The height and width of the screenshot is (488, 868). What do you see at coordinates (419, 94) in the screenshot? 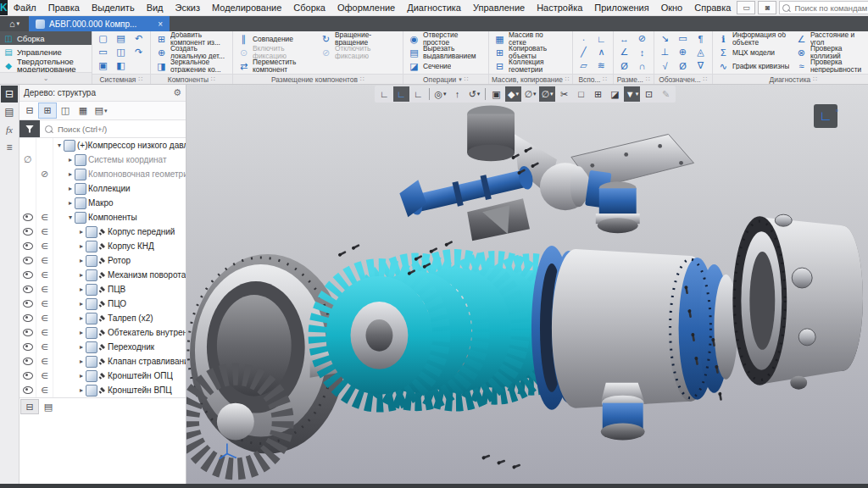
I see `orientation-view-icon: ∟` at bounding box center [419, 94].